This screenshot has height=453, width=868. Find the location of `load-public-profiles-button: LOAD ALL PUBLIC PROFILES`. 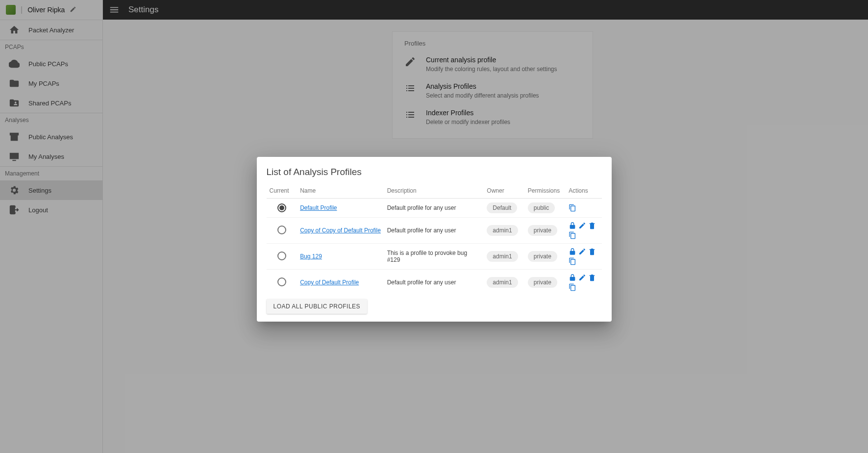

load-public-profiles-button: LOAD ALL PUBLIC PROFILES is located at coordinates (317, 306).